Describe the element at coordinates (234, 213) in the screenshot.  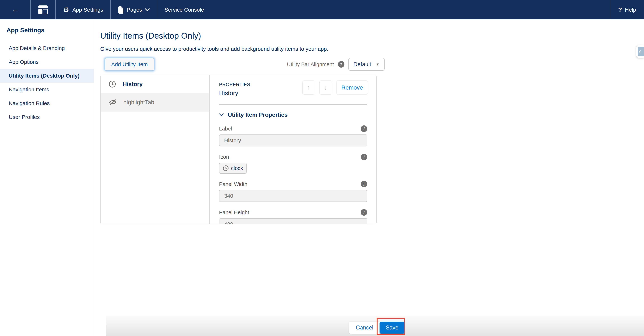
I see `panel-height-label: Panel Height` at that location.